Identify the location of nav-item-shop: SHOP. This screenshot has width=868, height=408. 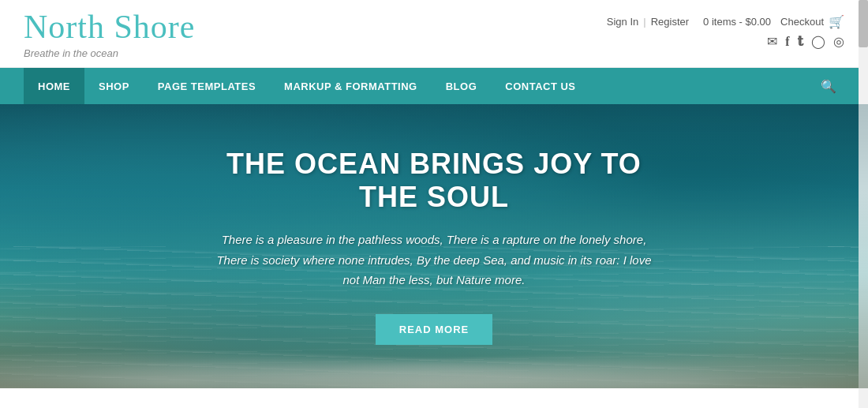
(114, 86).